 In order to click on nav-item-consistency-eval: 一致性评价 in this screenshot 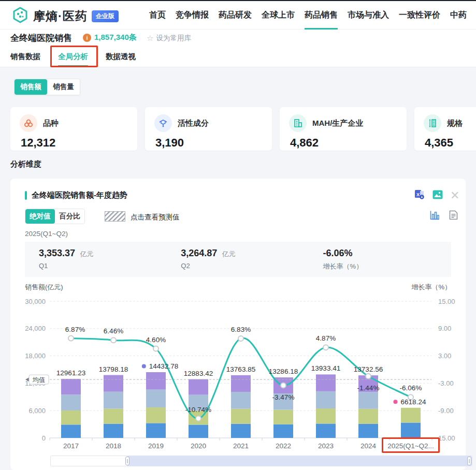, I will do `click(420, 16)`.